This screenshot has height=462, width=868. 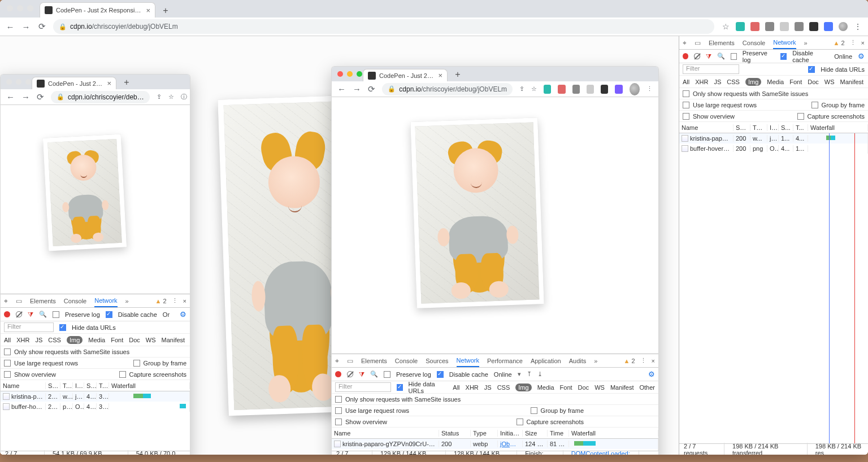 I want to click on network-table-header: NameStatusTypeInitiatorSizeTimeWaterfall, so click(x=495, y=433).